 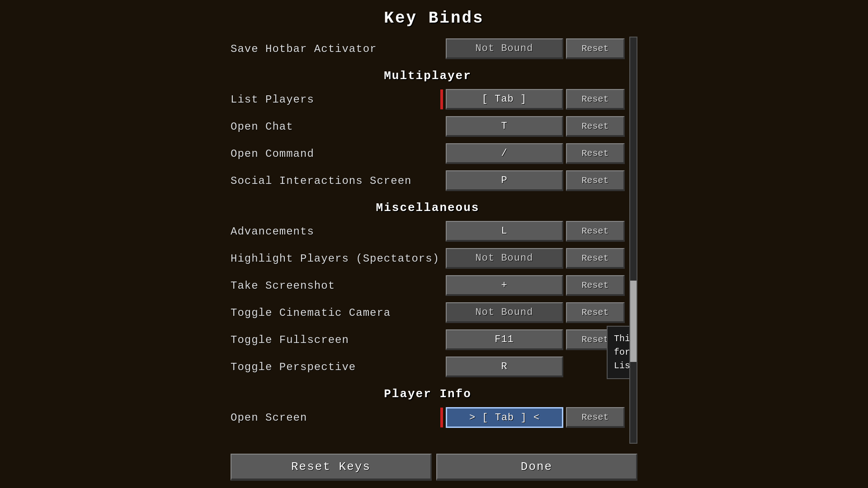 What do you see at coordinates (633, 321) in the screenshot?
I see `scrollbar-thumb` at bounding box center [633, 321].